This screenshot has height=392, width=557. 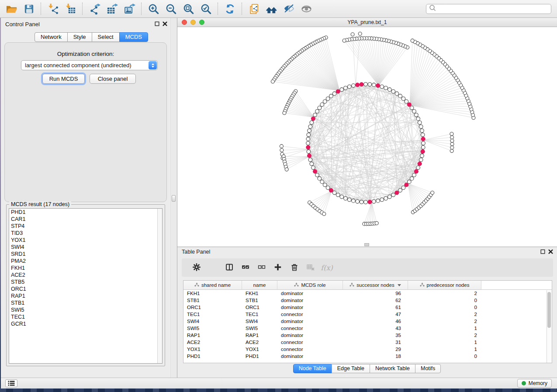 I want to click on import-network-button, so click(x=53, y=9).